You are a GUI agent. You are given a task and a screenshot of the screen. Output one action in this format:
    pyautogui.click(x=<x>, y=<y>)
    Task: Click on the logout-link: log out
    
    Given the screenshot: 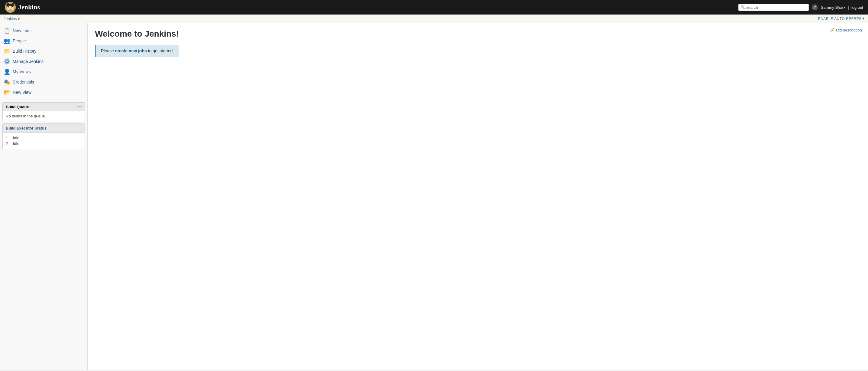 What is the action you would take?
    pyautogui.click(x=857, y=7)
    